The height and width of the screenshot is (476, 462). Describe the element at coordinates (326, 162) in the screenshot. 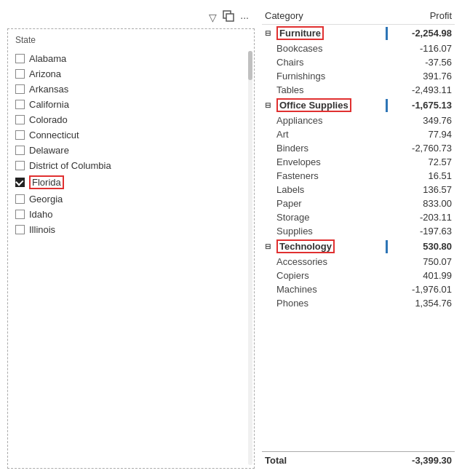

I see `sub-category: Envelopes` at that location.